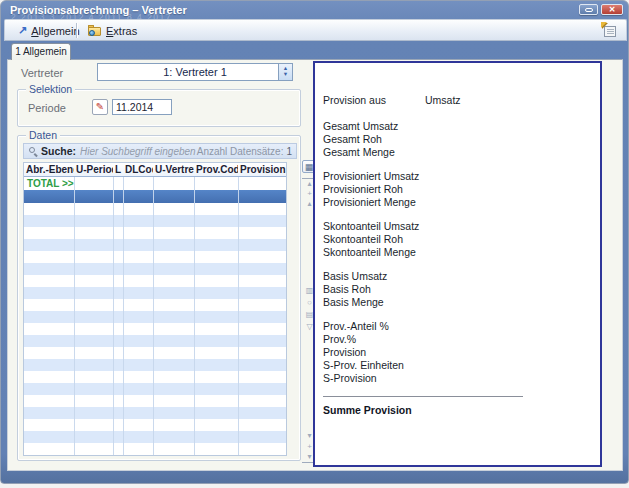  What do you see at coordinates (458, 226) in the screenshot?
I see `report-label-skontoanteil-umsatz: Skontoanteil Umsatz` at bounding box center [458, 226].